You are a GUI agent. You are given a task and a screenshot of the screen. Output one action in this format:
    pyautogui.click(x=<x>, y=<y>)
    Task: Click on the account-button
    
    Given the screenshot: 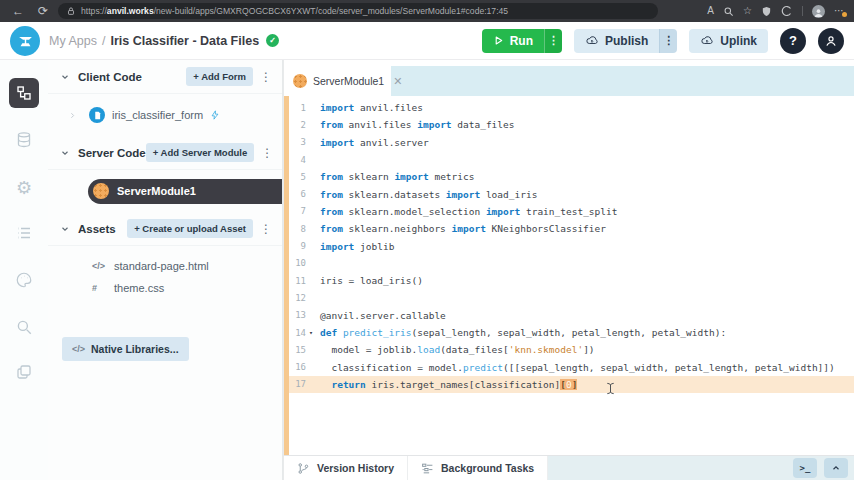 What is the action you would take?
    pyautogui.click(x=831, y=41)
    